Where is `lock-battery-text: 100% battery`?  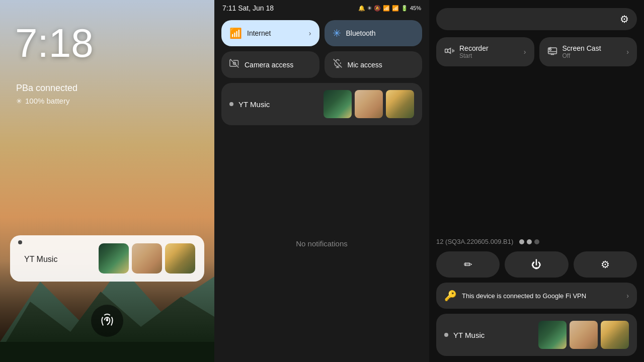 lock-battery-text: 100% battery is located at coordinates (47, 101).